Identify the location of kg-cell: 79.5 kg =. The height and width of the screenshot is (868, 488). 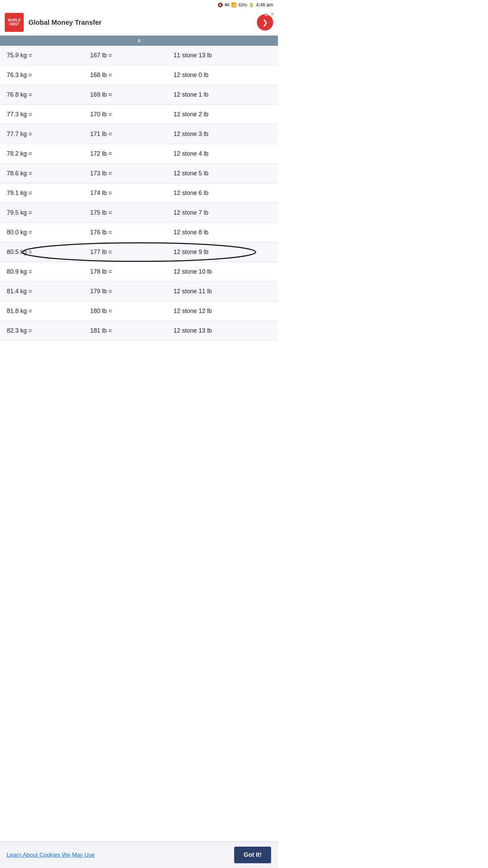
(42, 213).